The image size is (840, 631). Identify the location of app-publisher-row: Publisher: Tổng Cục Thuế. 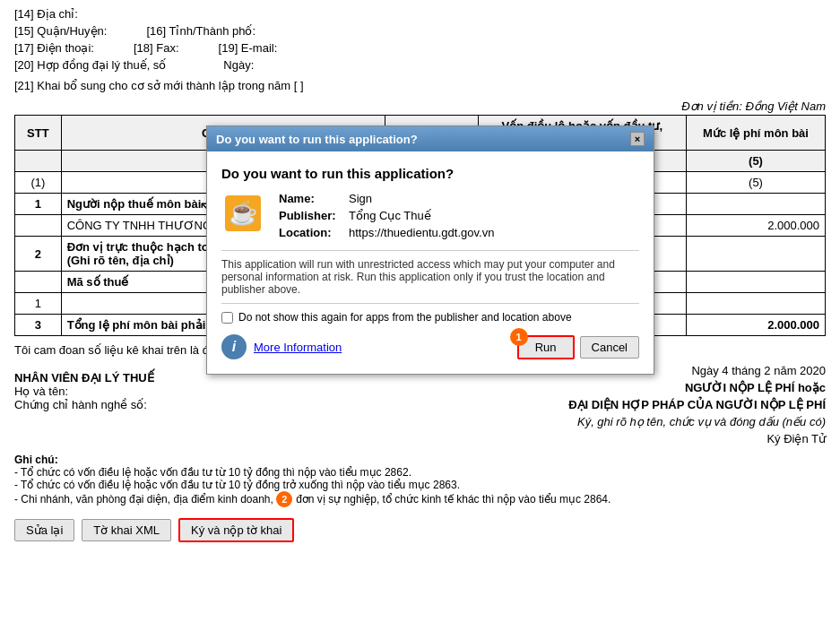
(386, 215).